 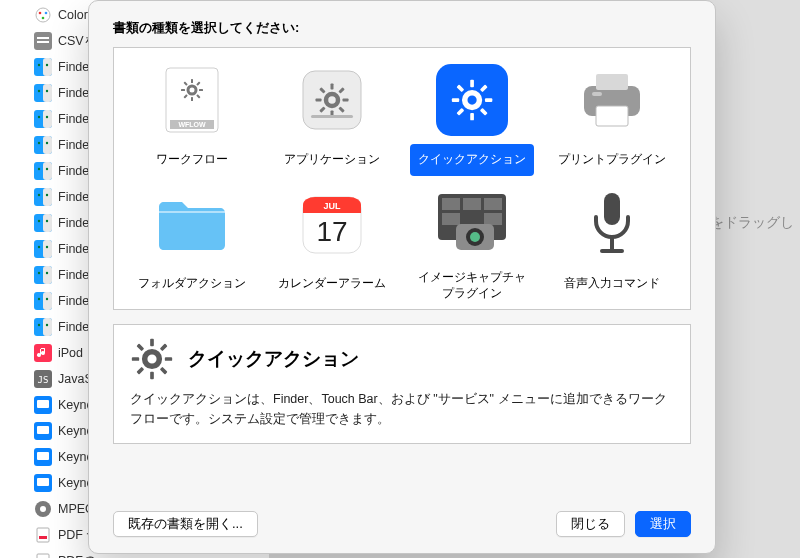 What do you see at coordinates (192, 124) in the screenshot?
I see `svg-text: WFLOW` at bounding box center [192, 124].